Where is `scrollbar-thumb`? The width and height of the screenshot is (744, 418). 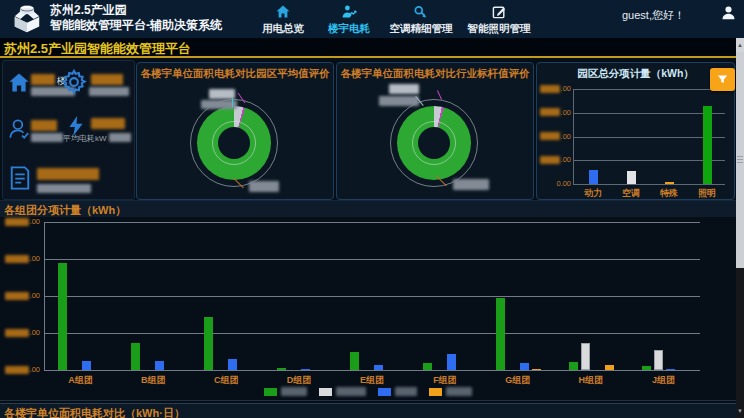
scrollbar-thumb is located at coordinates (740, 160).